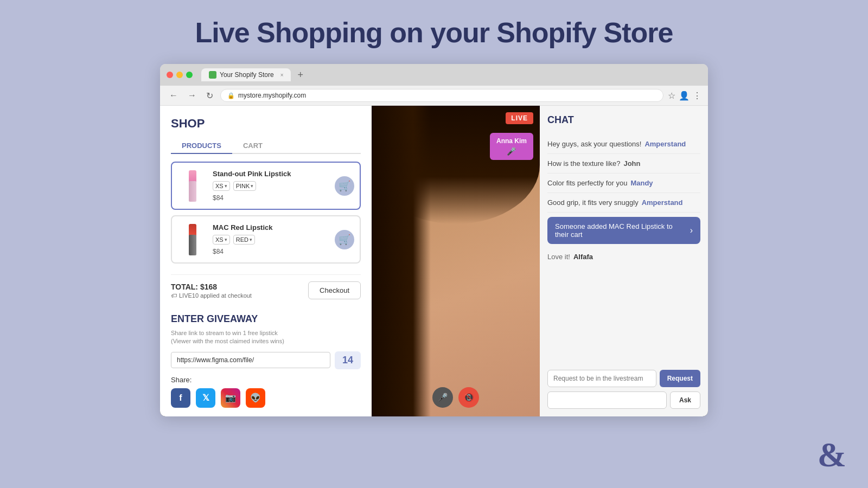  What do you see at coordinates (587, 183) in the screenshot?
I see `msg-text-3: Color fits perfectly for you` at bounding box center [587, 183].